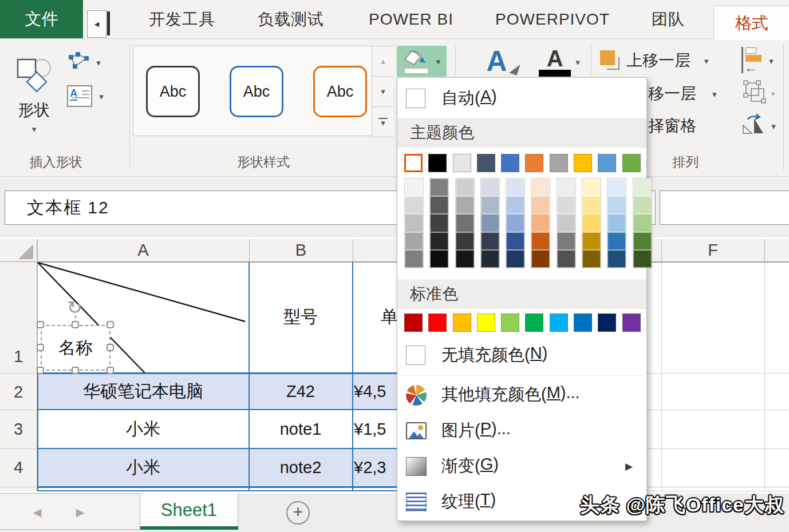 Image resolution: width=789 pixels, height=532 pixels. Describe the element at coordinates (522, 98) in the screenshot. I see `menu-item-automatic: 自动(A)` at that location.